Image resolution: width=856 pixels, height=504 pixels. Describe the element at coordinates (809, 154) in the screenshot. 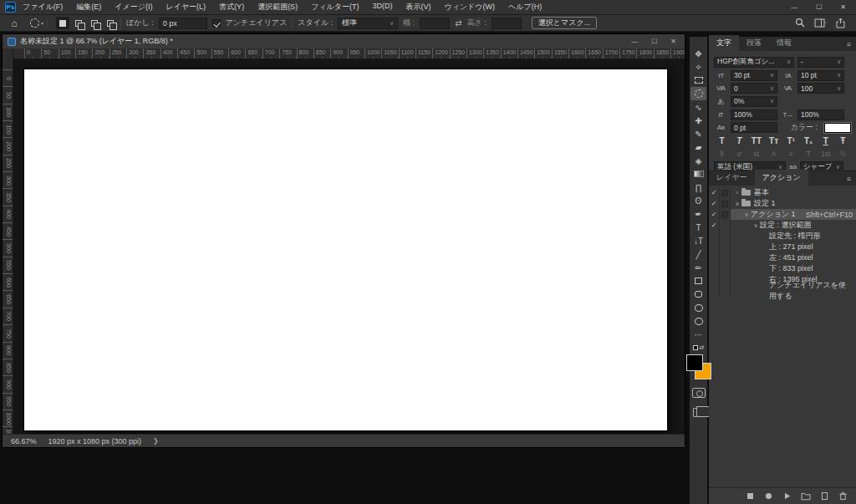

I see `oldstyle-button: T` at that location.